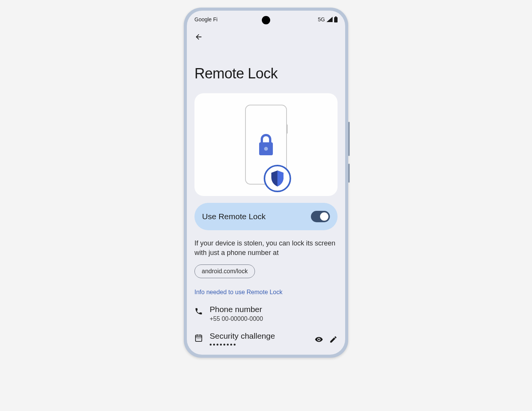 The width and height of the screenshot is (532, 411). Describe the element at coordinates (199, 311) in the screenshot. I see `phone-icon` at that location.